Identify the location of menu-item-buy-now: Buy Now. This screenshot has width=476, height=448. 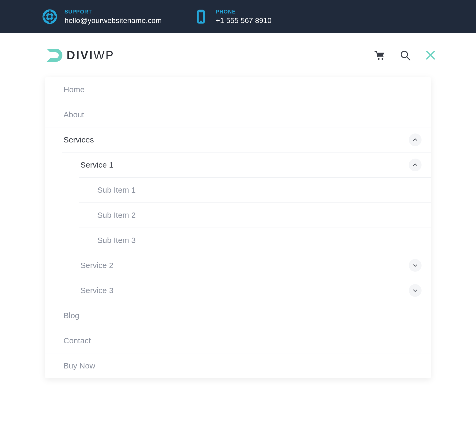
(238, 366).